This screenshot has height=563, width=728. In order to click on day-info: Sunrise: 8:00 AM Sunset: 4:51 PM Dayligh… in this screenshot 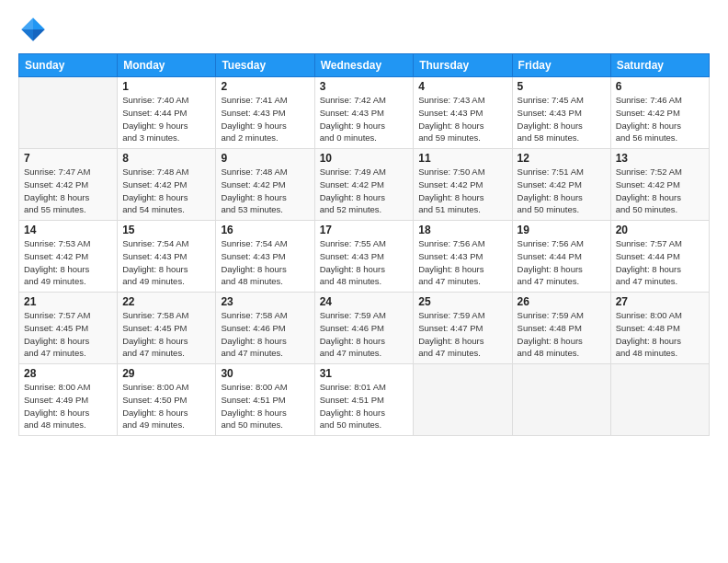, I will do `click(265, 407)`.